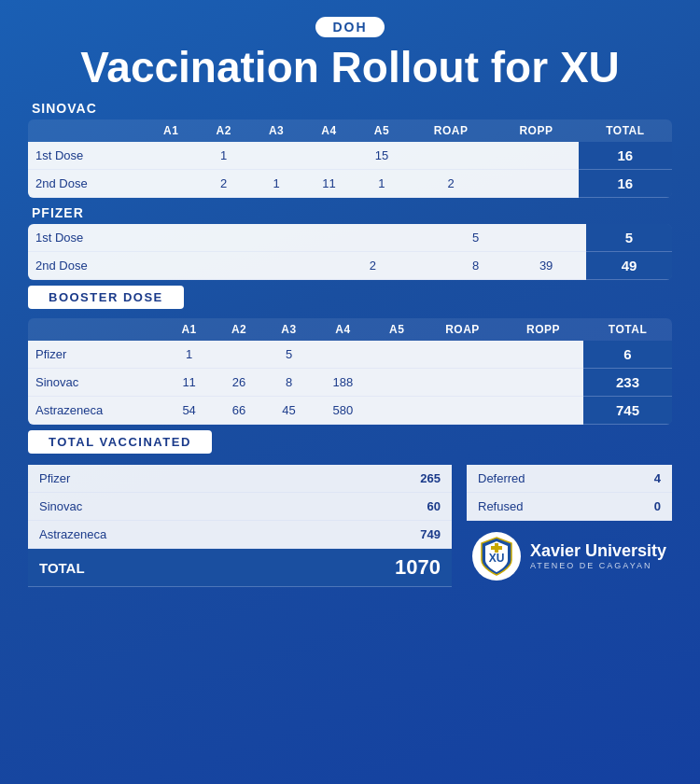 This screenshot has height=784, width=700. I want to click on sinovac-r1-a3, so click(276, 156).